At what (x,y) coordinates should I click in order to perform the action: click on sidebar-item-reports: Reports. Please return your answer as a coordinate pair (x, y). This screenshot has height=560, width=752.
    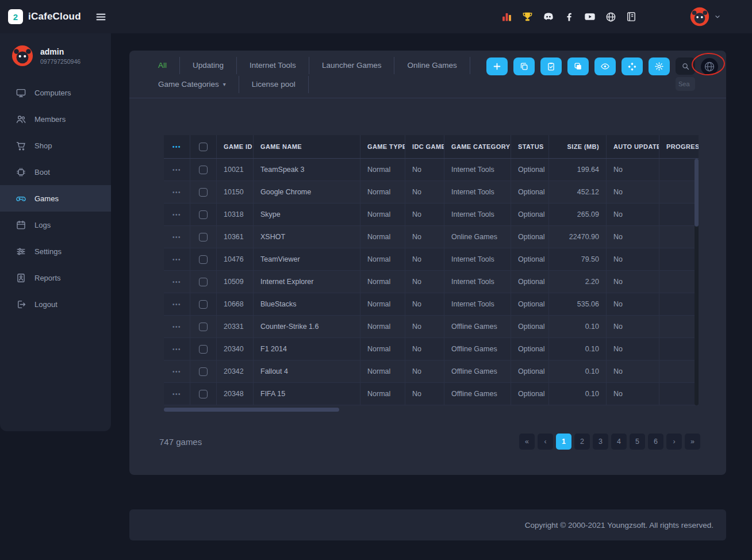
    Looking at the image, I should click on (55, 278).